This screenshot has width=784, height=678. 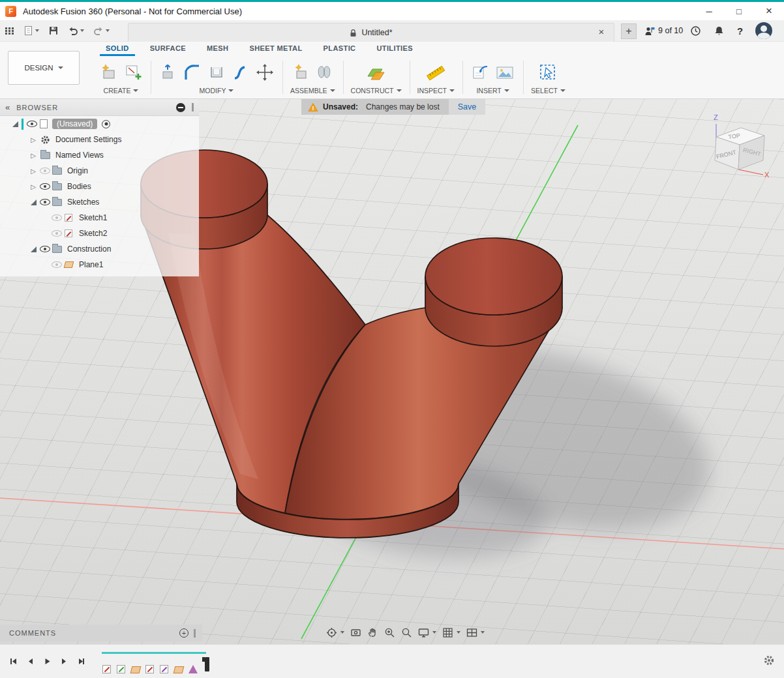 What do you see at coordinates (390, 632) in the screenshot?
I see `zoom-window-icon` at bounding box center [390, 632].